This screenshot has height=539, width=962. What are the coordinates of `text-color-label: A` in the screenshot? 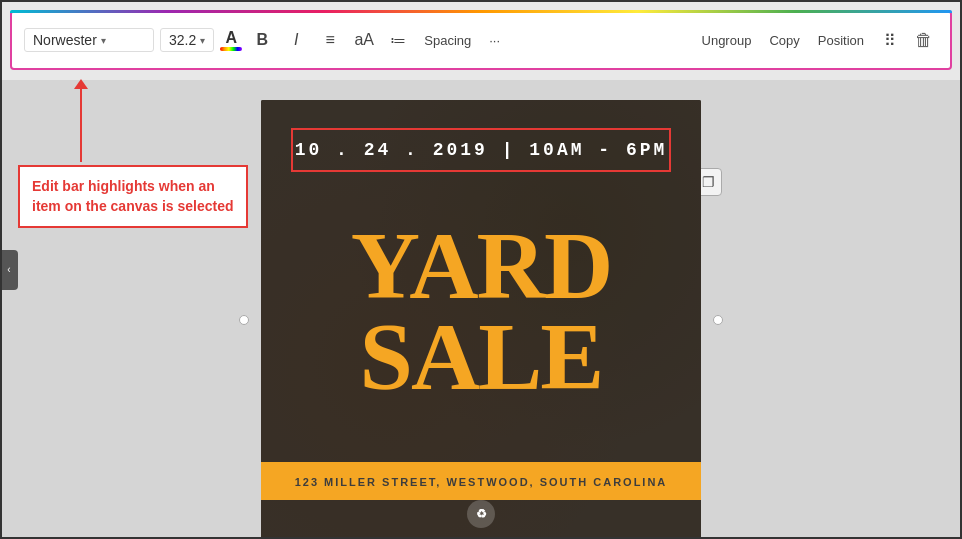 It's located at (231, 38).